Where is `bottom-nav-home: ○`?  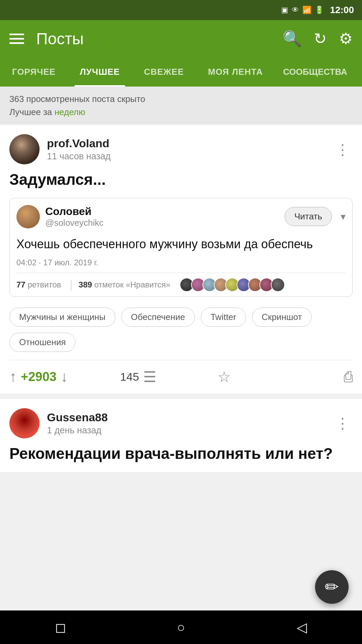
bottom-nav-home: ○ is located at coordinates (181, 627).